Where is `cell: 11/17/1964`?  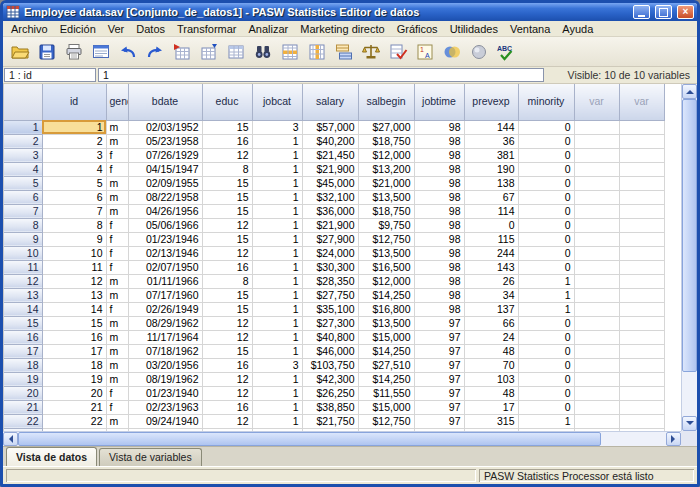 cell: 11/17/1964 is located at coordinates (165, 337).